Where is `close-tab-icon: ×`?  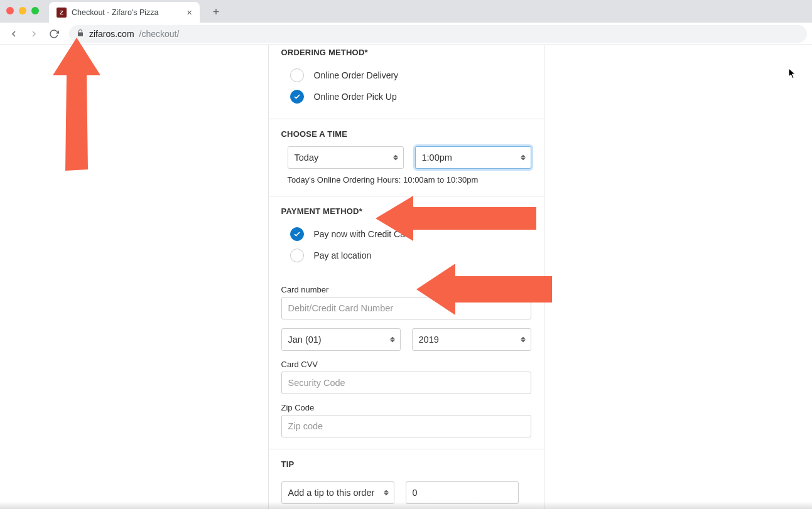
close-tab-icon: × is located at coordinates (190, 13).